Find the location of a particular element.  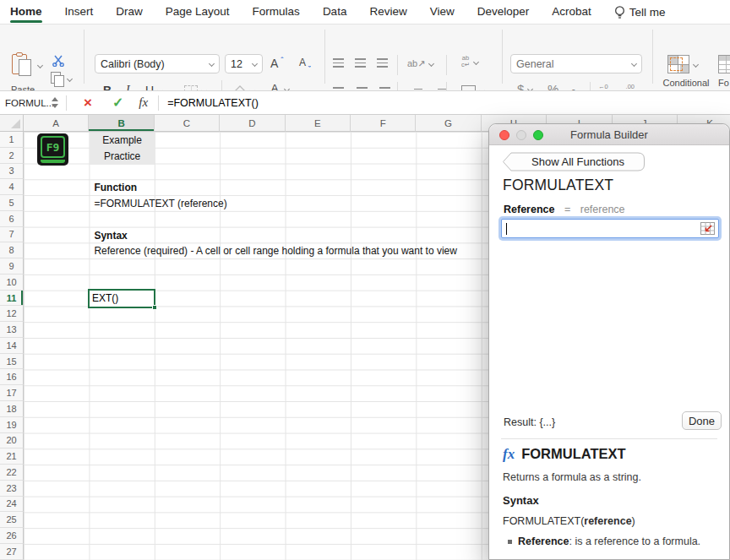

fill-handle is located at coordinates (155, 307).